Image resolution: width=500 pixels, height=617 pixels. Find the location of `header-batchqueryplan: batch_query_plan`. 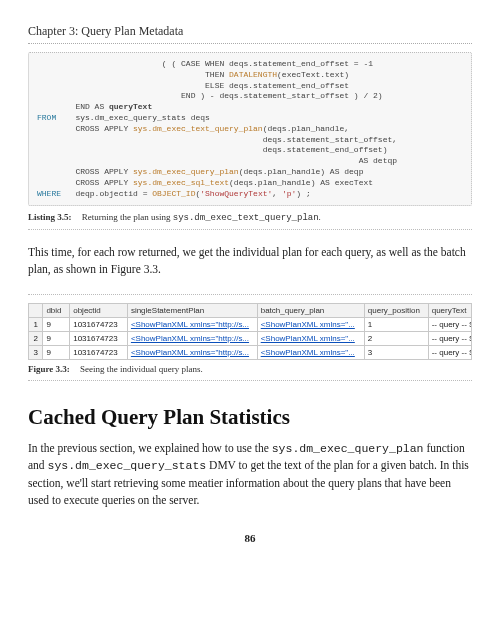

header-batchqueryplan: batch_query_plan is located at coordinates (310, 310).